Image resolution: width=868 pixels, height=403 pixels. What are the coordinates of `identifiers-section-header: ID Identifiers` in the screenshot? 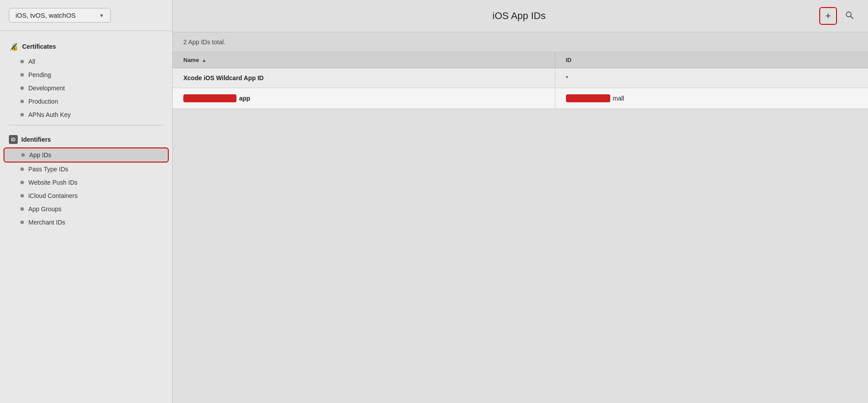 It's located at (86, 138).